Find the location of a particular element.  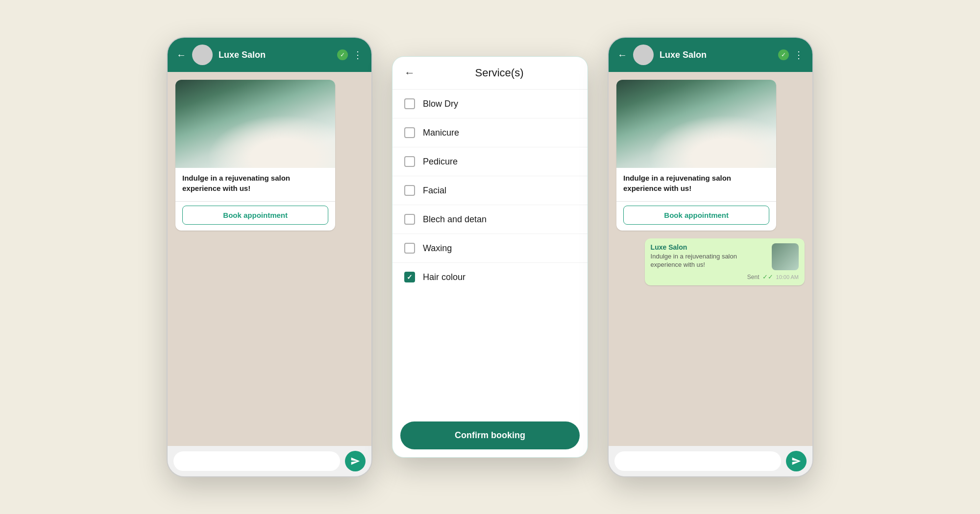

notification-brand: Luxe Salon is located at coordinates (709, 247).